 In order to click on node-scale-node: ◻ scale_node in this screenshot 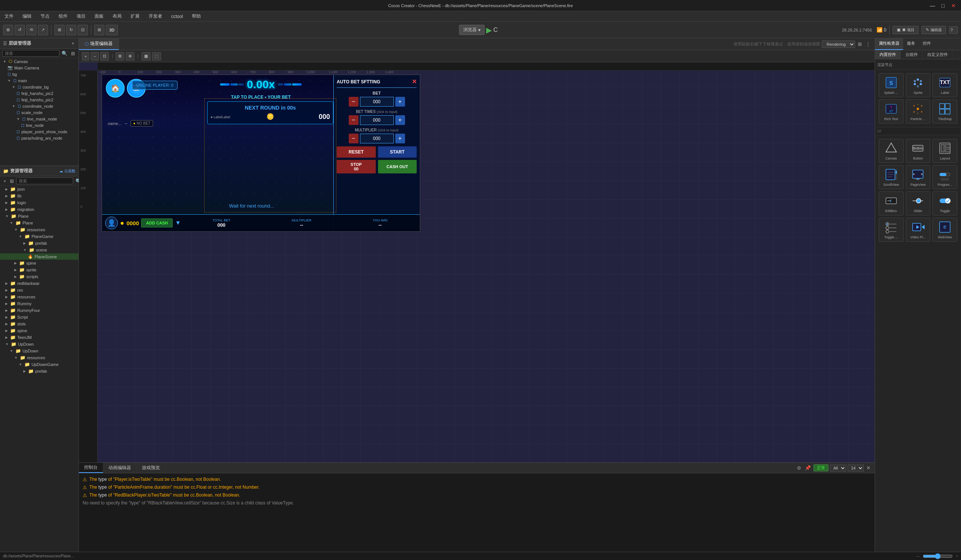, I will do `click(39, 112)`.